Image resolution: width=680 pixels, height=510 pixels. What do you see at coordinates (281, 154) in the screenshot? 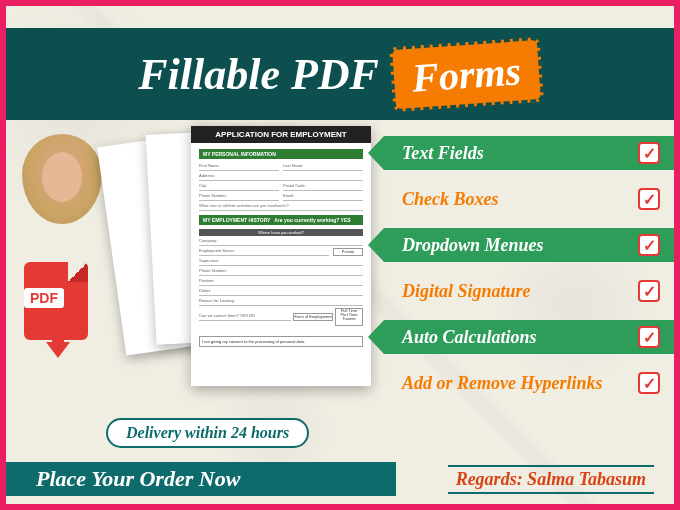
I see `form-section-personal: MY PERSONAL INFORMATION` at bounding box center [281, 154].